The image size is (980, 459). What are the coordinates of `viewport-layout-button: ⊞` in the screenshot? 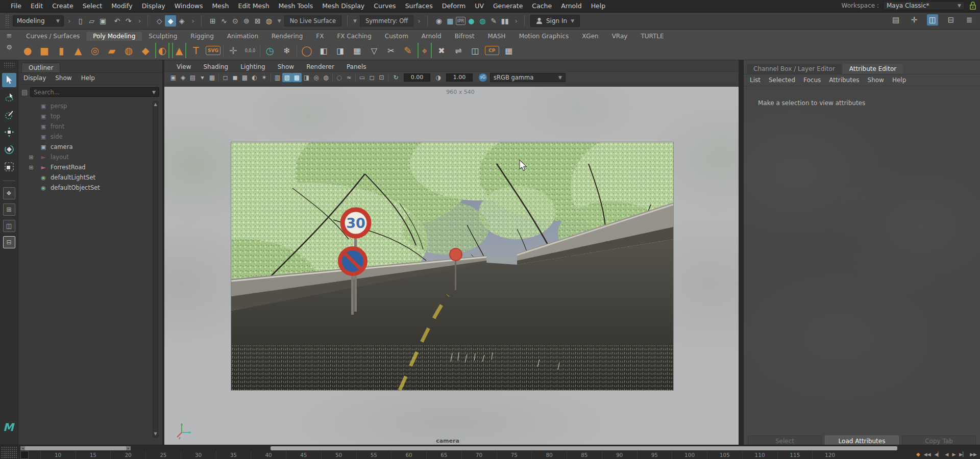 It's located at (9, 210).